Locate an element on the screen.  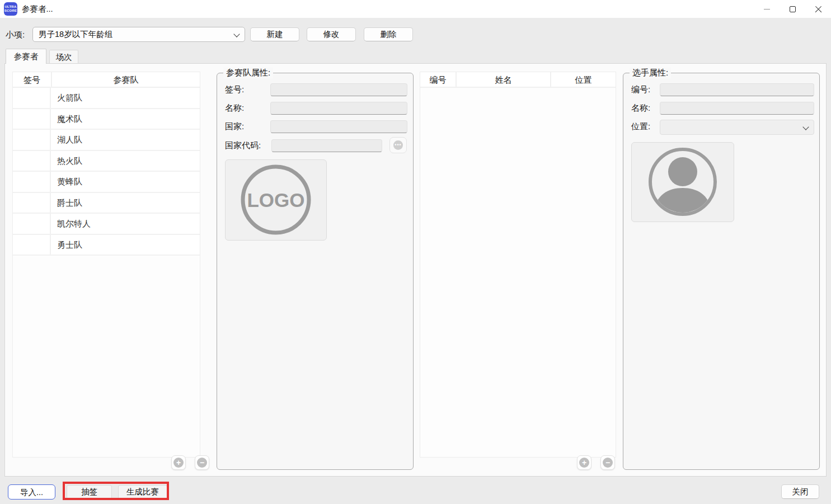
team-country-code-input is located at coordinates (327, 145).